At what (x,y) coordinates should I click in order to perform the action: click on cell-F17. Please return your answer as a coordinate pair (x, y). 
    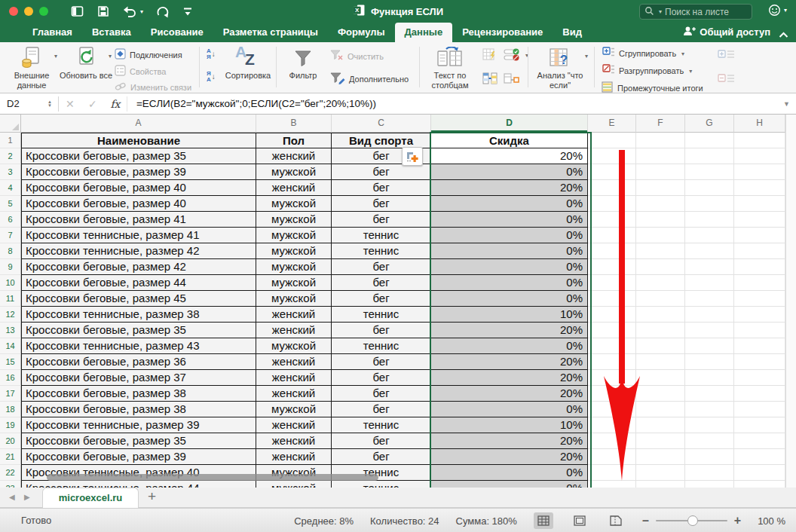
    Looking at the image, I should click on (660, 393).